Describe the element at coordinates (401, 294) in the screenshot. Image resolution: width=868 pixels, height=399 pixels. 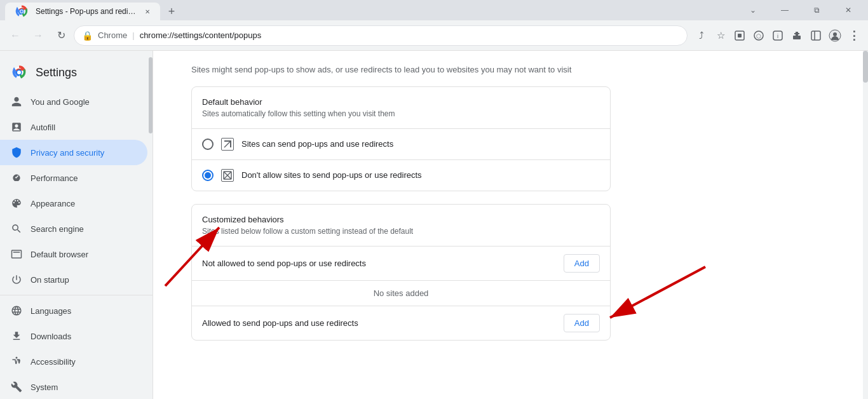
I see `no-sites-label: No sites added` at that location.